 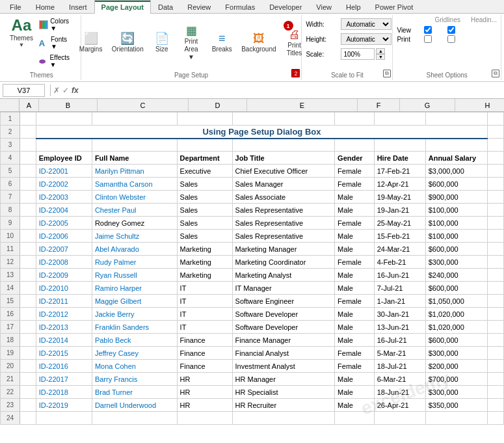 I want to click on cell-f17: Male, so click(x=355, y=327).